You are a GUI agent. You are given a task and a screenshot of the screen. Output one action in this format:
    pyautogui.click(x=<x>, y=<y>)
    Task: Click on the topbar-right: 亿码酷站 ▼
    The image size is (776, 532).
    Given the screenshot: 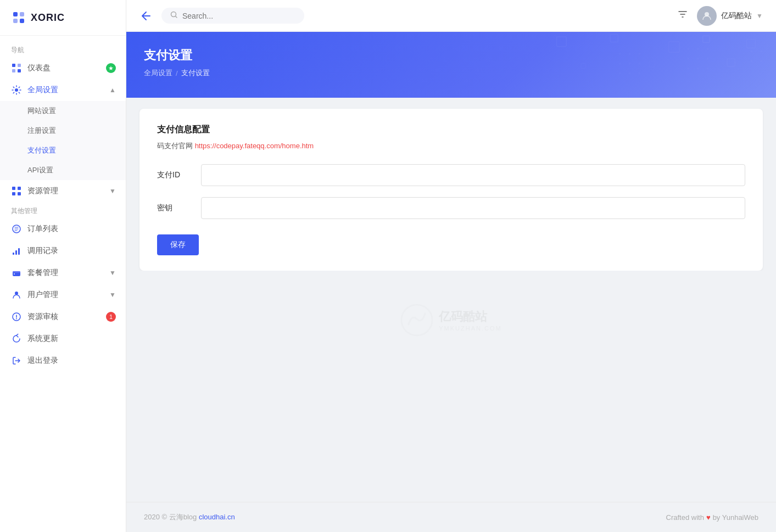 What is the action you would take?
    pyautogui.click(x=720, y=16)
    